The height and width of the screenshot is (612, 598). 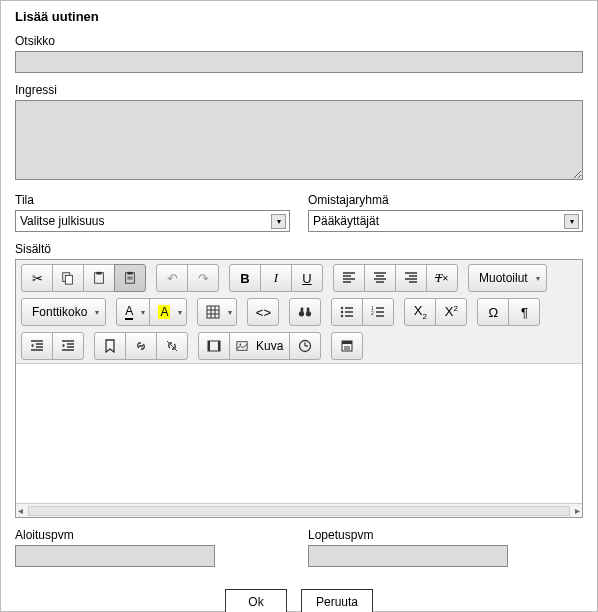 I want to click on format-label: Muotoilut, so click(x=504, y=278).